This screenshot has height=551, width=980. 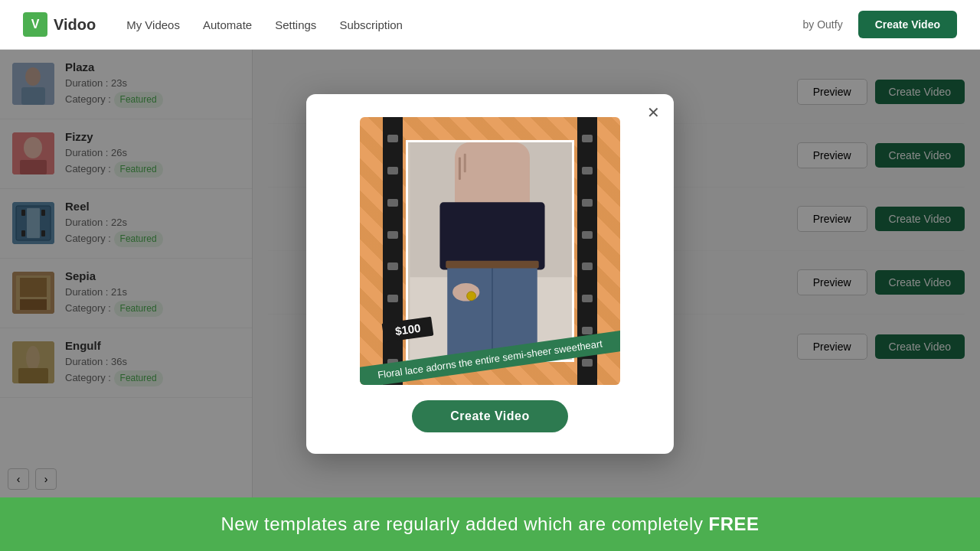 What do you see at coordinates (35, 24) in the screenshot?
I see `logo-icon: V` at bounding box center [35, 24].